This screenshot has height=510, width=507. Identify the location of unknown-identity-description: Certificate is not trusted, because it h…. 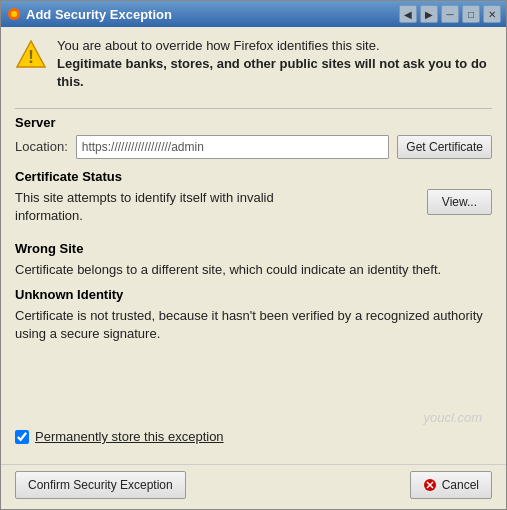
(254, 325).